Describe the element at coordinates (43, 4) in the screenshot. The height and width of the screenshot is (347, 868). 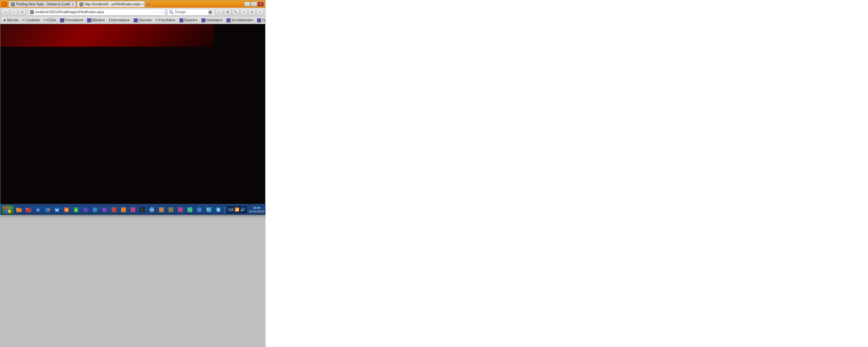
I see `tab-active-label: Posting New Topic - Dream.In.Code` at that location.